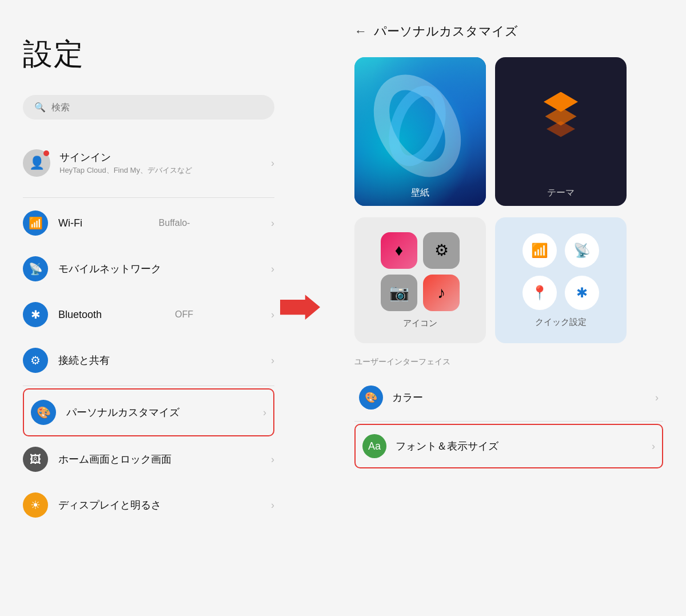 The image size is (686, 616). What do you see at coordinates (126, 157) in the screenshot?
I see `signin-title: サインイン` at bounding box center [126, 157].